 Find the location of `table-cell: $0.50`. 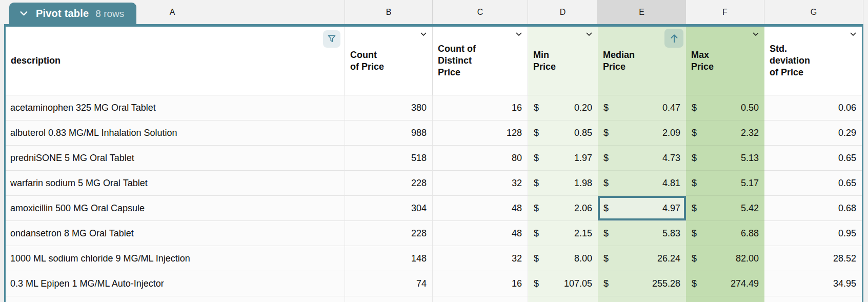

table-cell: $0.50 is located at coordinates (725, 108).